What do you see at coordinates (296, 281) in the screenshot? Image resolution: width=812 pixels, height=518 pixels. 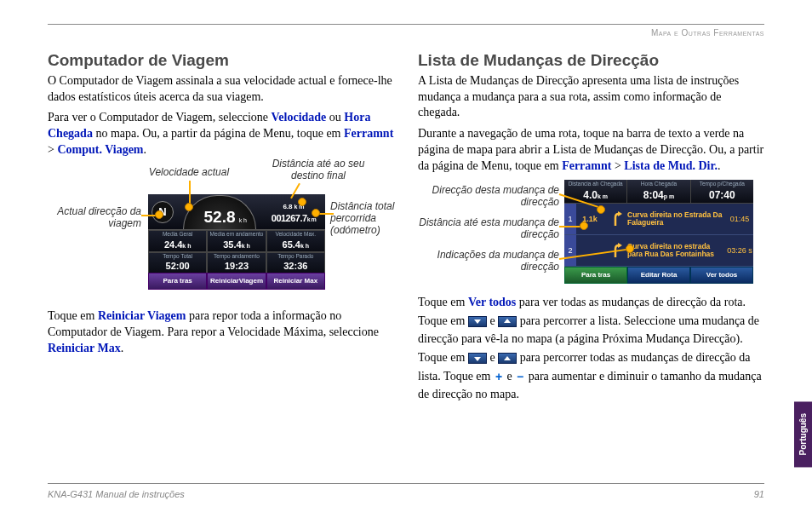 I see `btn-reiniciar-max: Reiniciar Max` at bounding box center [296, 281].